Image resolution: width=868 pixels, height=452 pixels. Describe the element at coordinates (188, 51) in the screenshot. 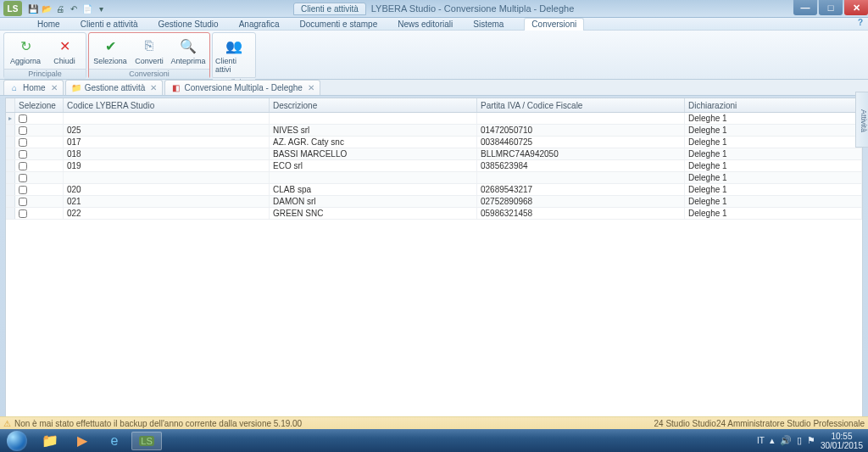

I see `preview-button: 🔍Anteprima` at that location.